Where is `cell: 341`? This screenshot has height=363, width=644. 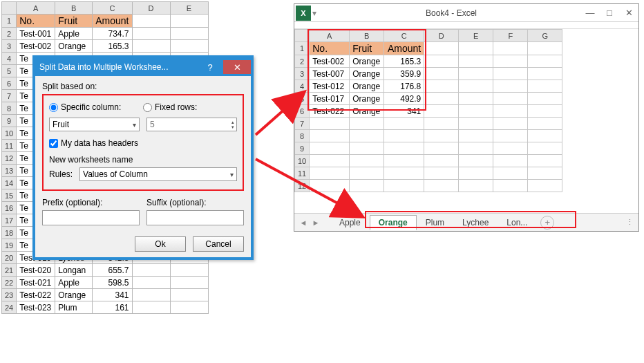 cell: 341 is located at coordinates (404, 111).